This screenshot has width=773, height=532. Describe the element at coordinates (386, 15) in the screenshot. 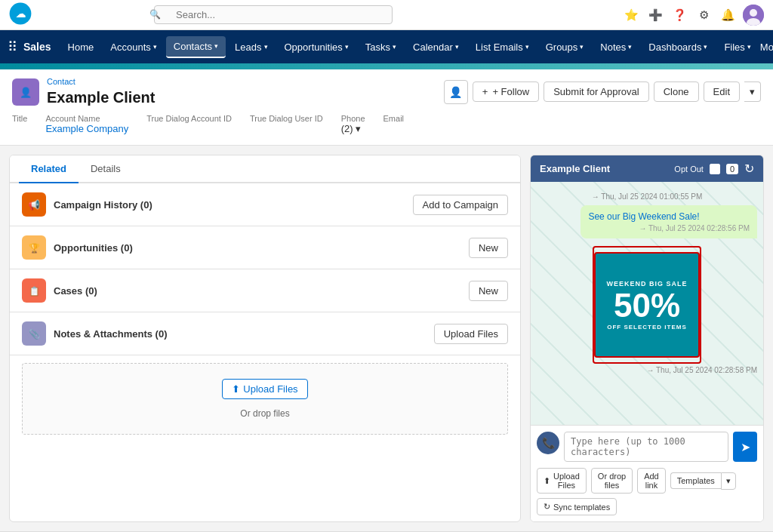

I see `top-bar: ☁ 🔍 ⭐ ➕ ❓ ⚙ 🔔` at that location.